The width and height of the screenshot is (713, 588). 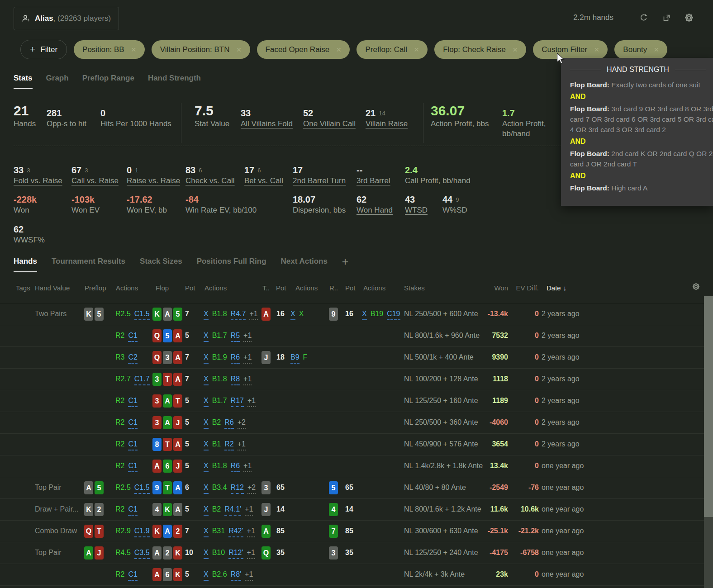 What do you see at coordinates (235, 337) in the screenshot?
I see `action-token: R5` at bounding box center [235, 337].